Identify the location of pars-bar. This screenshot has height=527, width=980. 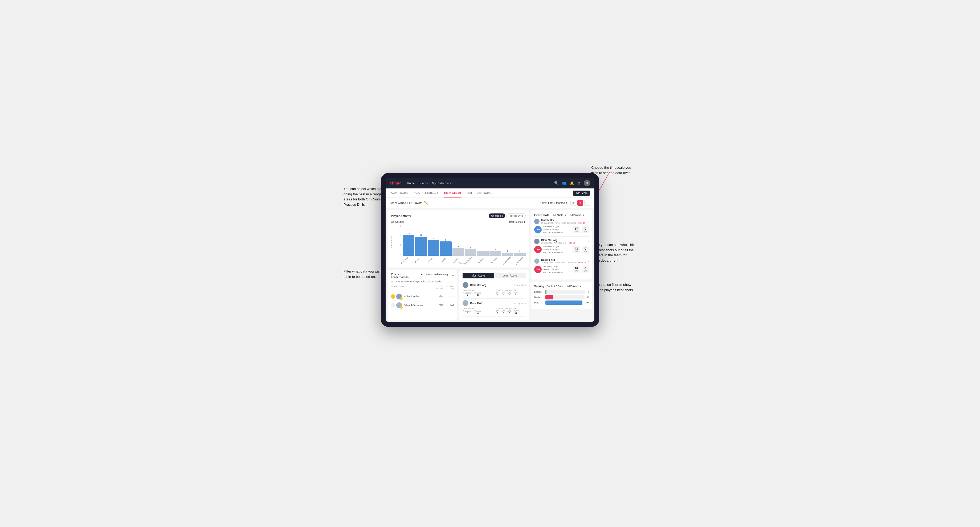
(564, 303).